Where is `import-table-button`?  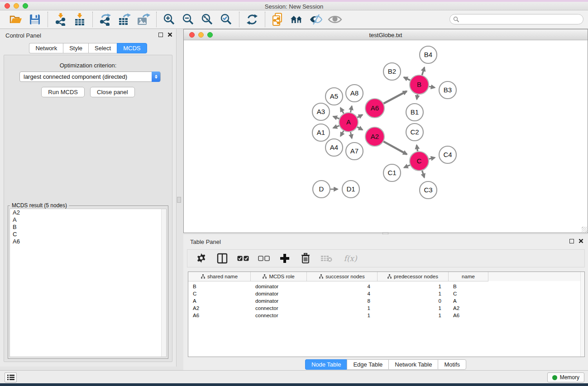 import-table-button is located at coordinates (80, 19).